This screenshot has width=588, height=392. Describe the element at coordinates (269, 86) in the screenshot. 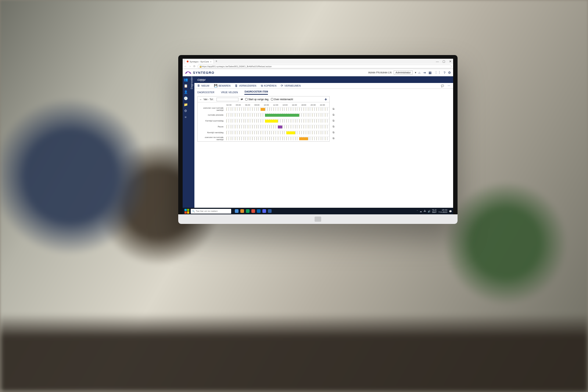

I see `kopieren-button: ⧉KOPIËREN` at that location.